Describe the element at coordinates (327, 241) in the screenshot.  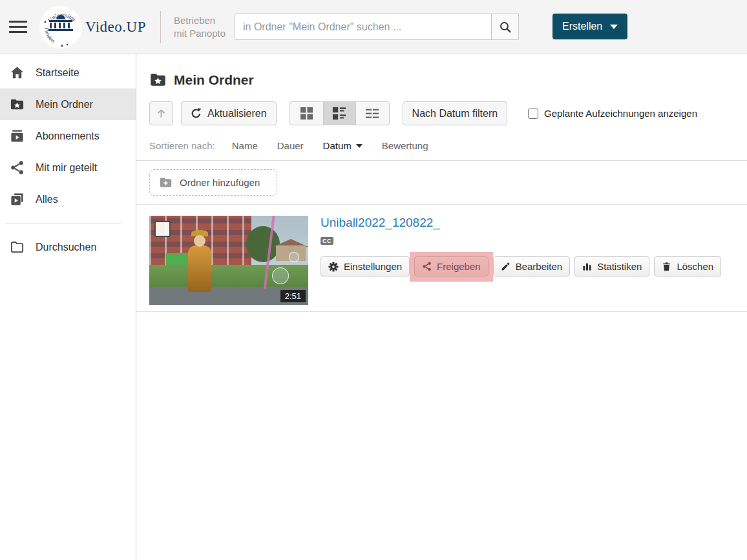
I see `captions-badge: CC` at that location.